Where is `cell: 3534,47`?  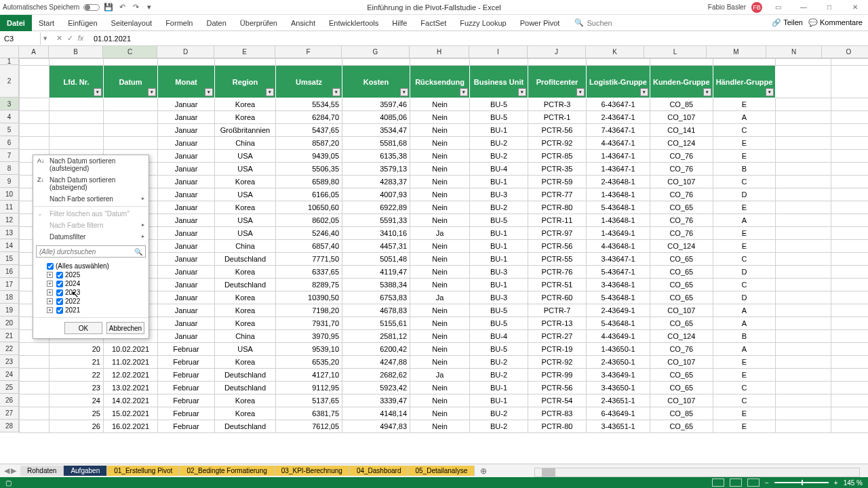
cell: 3534,47 is located at coordinates (376, 130).